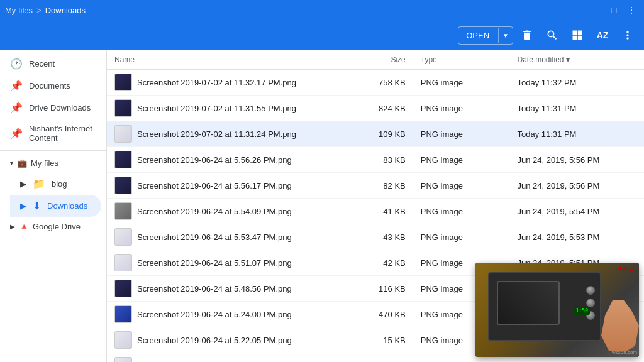 Image resolution: width=644 pixels, height=362 pixels. I want to click on file-size: 15 KB, so click(380, 341).